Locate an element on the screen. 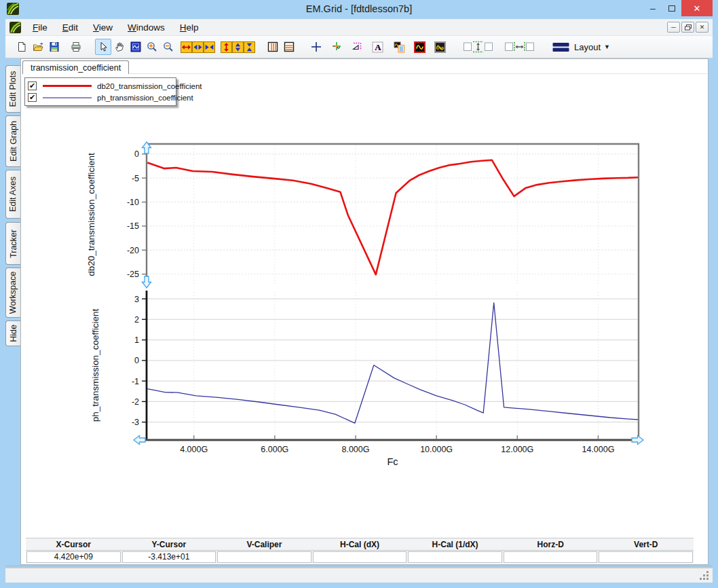 This screenshot has width=718, height=588. print-button is located at coordinates (76, 47).